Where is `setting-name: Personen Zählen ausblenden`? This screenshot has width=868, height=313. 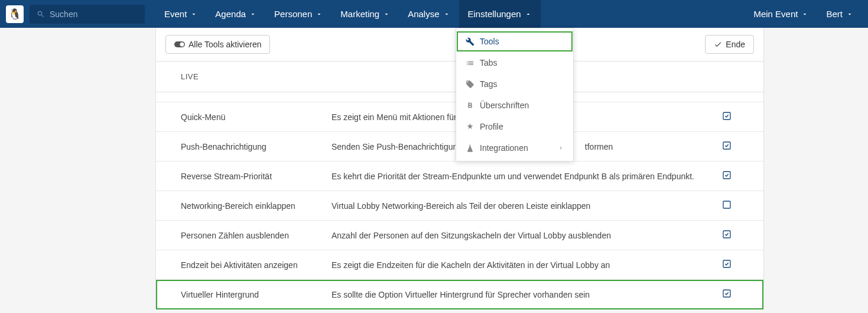 setting-name: Personen Zählen ausblenden is located at coordinates (256, 235).